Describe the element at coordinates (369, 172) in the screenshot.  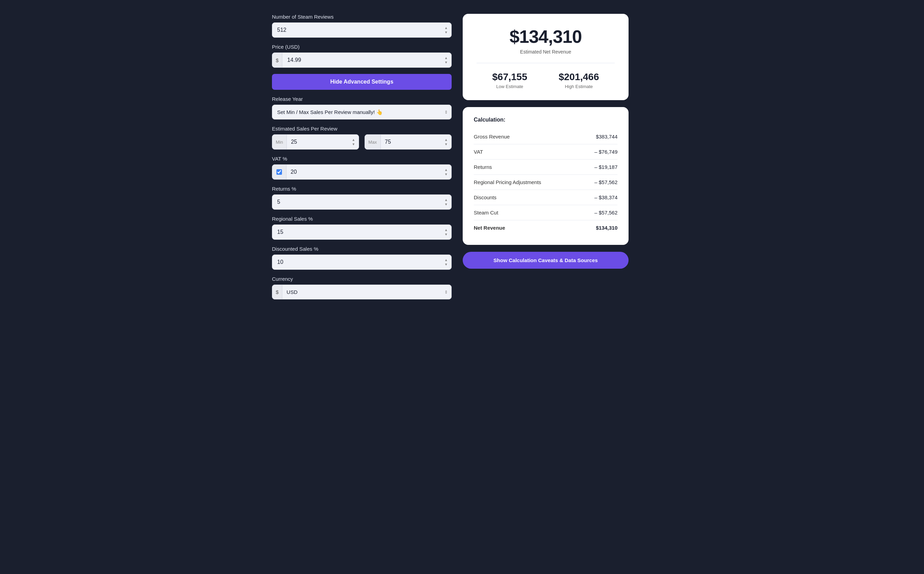
I see `vat-input` at that location.